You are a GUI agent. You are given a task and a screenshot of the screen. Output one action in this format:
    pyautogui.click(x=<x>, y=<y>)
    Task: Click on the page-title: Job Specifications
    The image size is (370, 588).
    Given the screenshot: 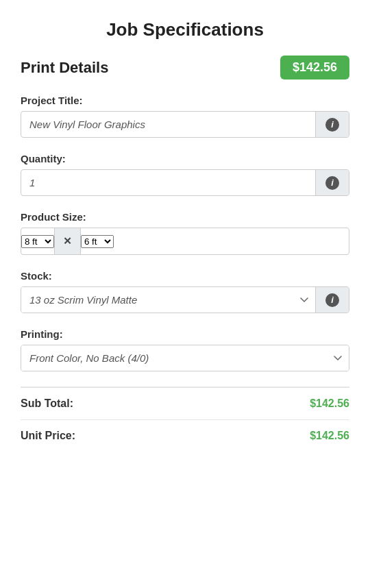 What is the action you would take?
    pyautogui.click(x=185, y=30)
    